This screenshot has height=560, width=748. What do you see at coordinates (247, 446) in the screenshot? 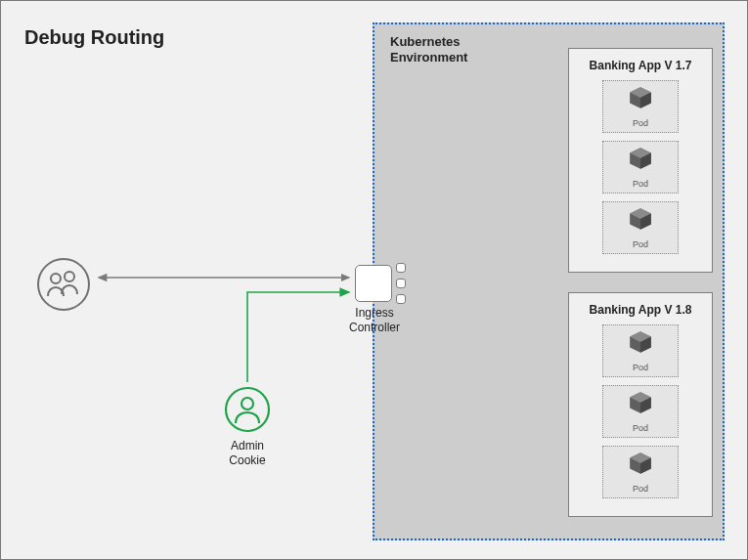
I see `admin-label-l1: Admin` at bounding box center [247, 446].